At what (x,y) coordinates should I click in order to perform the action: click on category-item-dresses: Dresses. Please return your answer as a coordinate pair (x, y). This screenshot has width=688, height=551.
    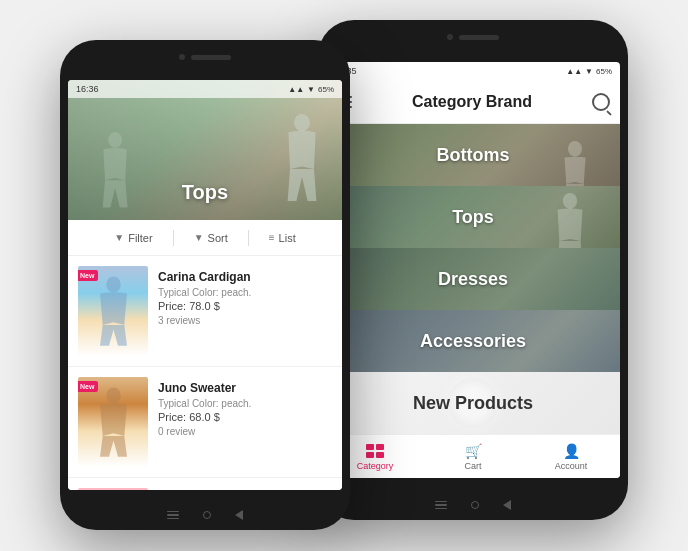
    Looking at the image, I should click on (473, 279).